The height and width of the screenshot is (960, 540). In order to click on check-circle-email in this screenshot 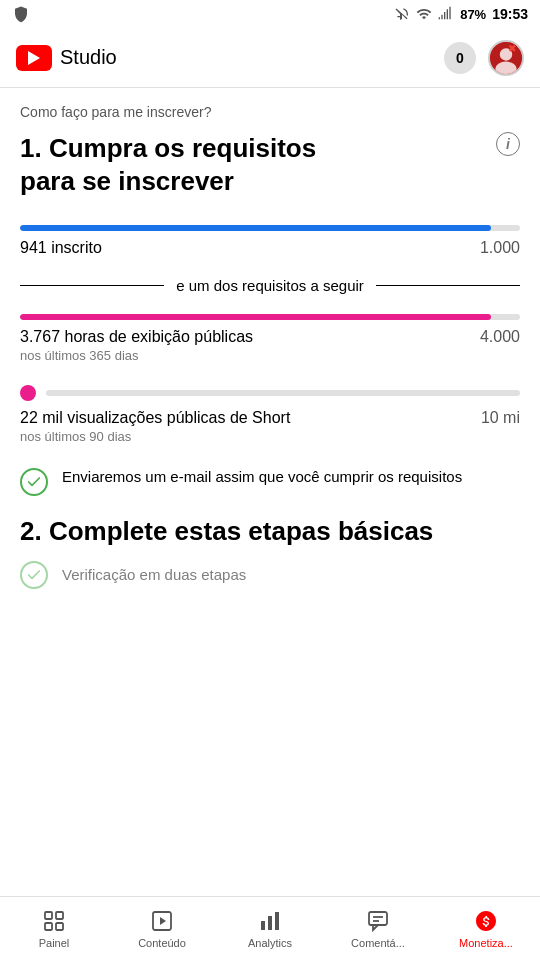, I will do `click(34, 482)`.